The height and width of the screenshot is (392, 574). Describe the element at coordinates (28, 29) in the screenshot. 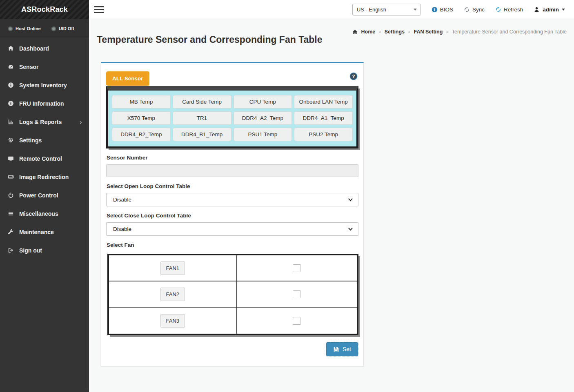

I see `host-status-label: Host Online` at that location.